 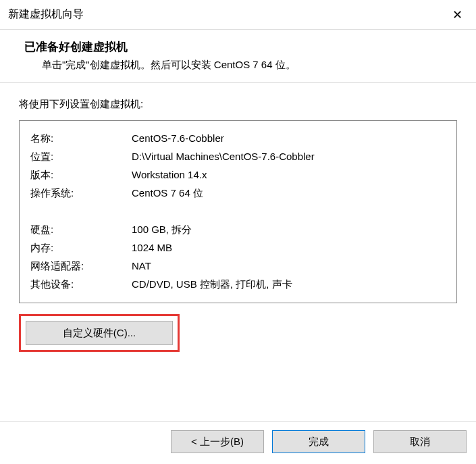 I want to click on summary-value: D:\Virtual Machines\CentOS-7.6-Cobbler, so click(x=289, y=157).